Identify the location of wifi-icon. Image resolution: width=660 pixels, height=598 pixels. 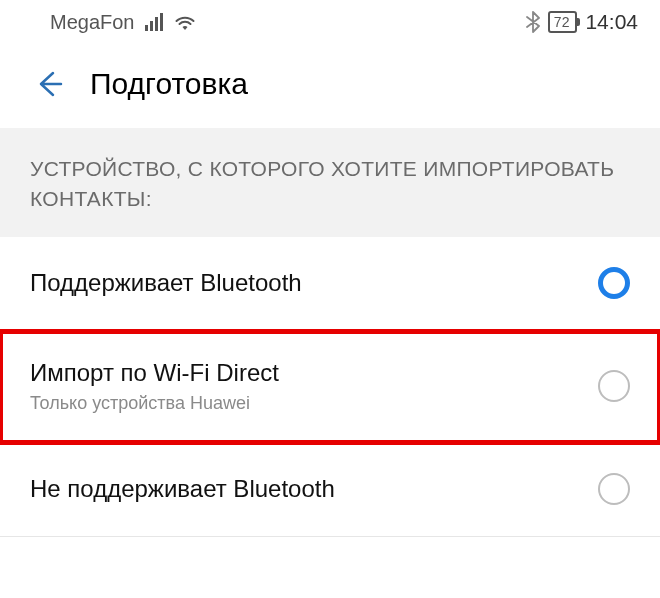
(185, 22).